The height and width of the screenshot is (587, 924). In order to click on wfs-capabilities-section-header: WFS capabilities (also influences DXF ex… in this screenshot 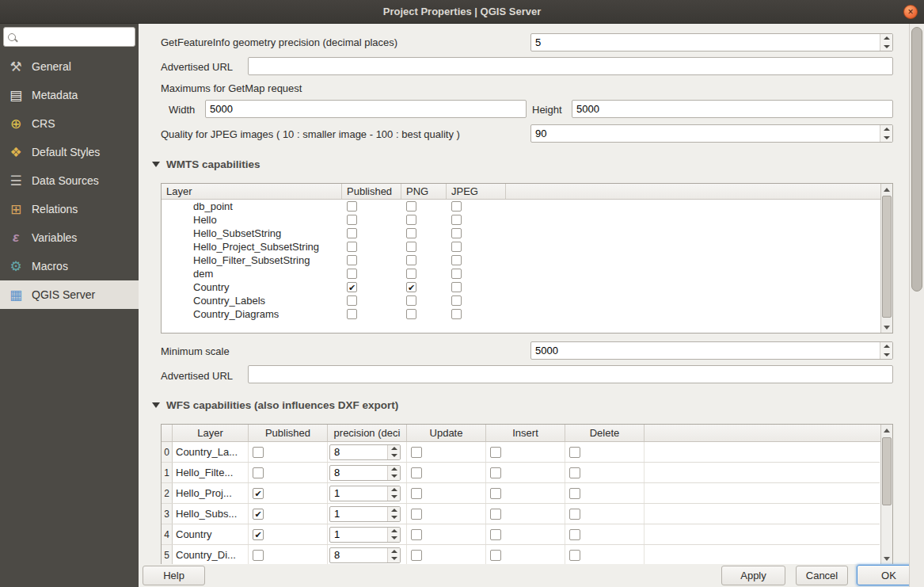, I will do `click(276, 406)`.